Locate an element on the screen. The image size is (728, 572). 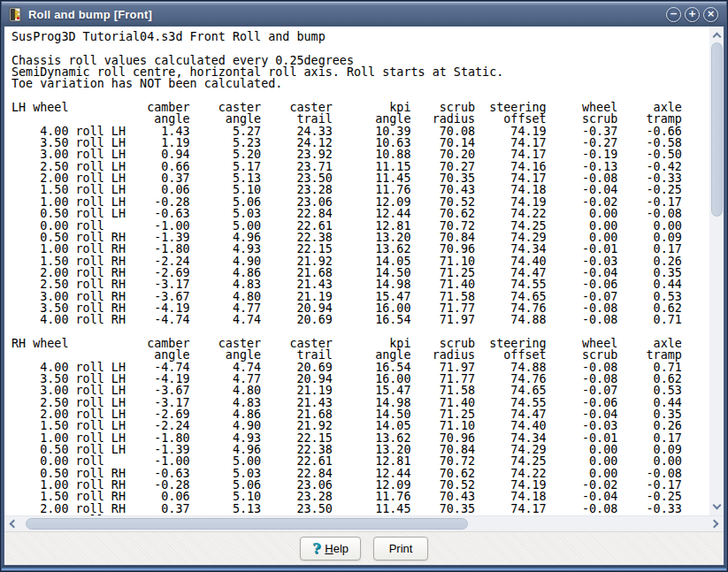
scroll-up-icon is located at coordinates (717, 37).